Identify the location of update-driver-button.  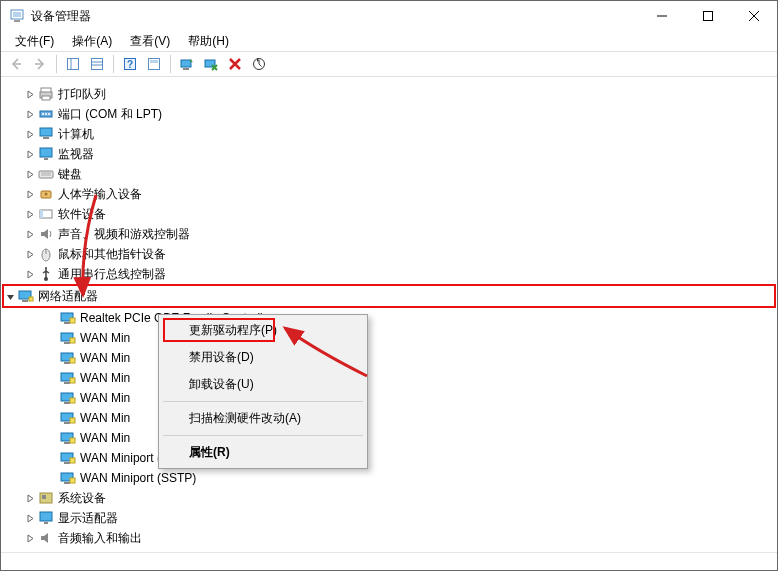
(187, 64).